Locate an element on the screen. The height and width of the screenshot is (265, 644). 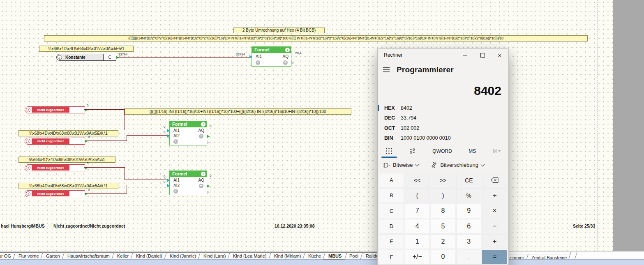
menu-icon is located at coordinates (386, 70).